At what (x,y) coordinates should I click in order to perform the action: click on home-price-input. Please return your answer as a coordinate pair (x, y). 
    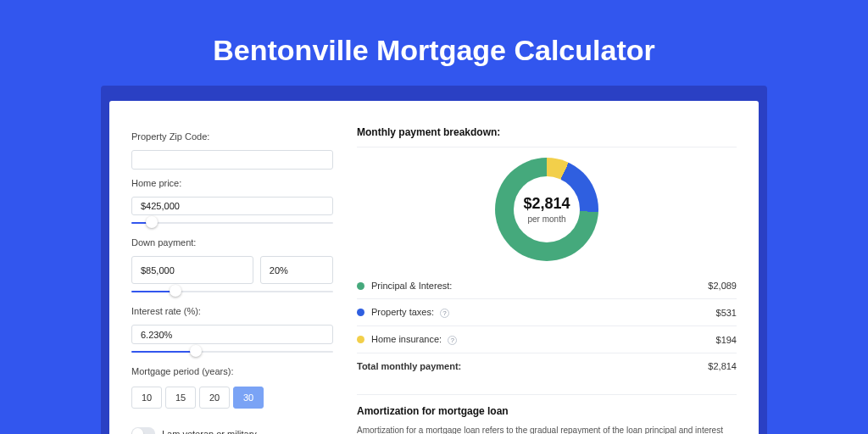
    Looking at the image, I should click on (232, 207).